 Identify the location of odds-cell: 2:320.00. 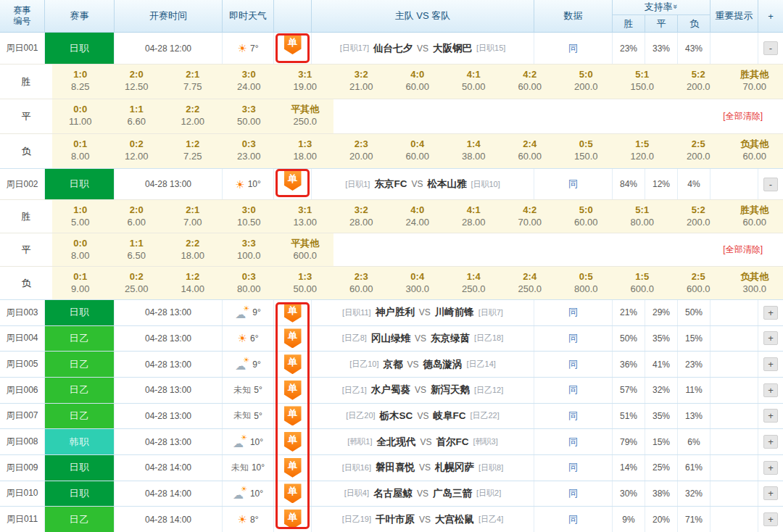
(362, 151).